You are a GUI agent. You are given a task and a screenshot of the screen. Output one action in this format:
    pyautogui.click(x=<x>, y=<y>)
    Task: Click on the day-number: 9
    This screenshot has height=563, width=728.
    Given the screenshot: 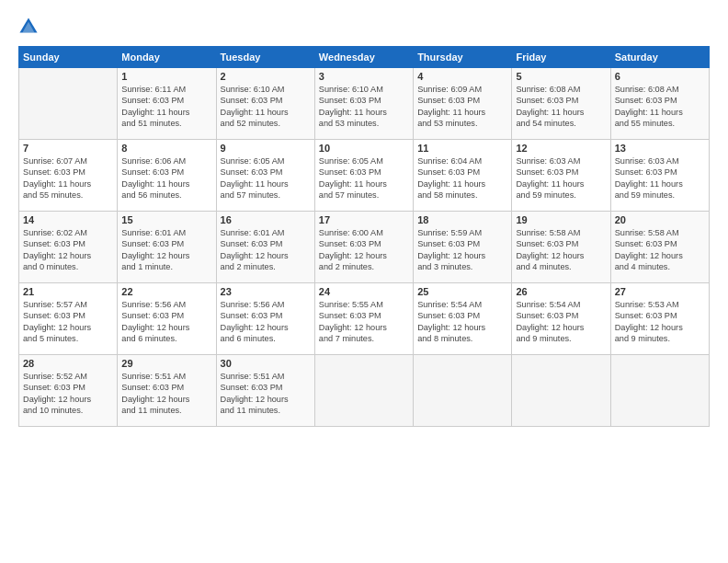 What is the action you would take?
    pyautogui.click(x=266, y=148)
    